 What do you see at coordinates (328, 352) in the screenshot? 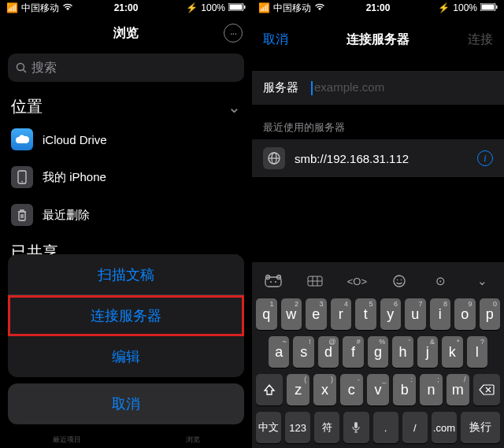
I see `key-d: d@` at bounding box center [328, 352].